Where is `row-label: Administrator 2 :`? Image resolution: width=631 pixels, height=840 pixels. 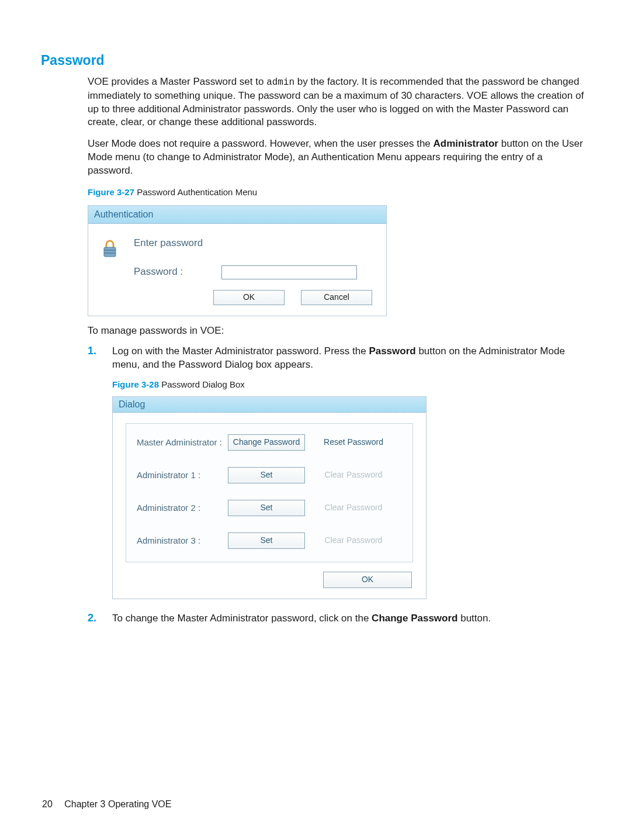 row-label: Administrator 2 : is located at coordinates (182, 507).